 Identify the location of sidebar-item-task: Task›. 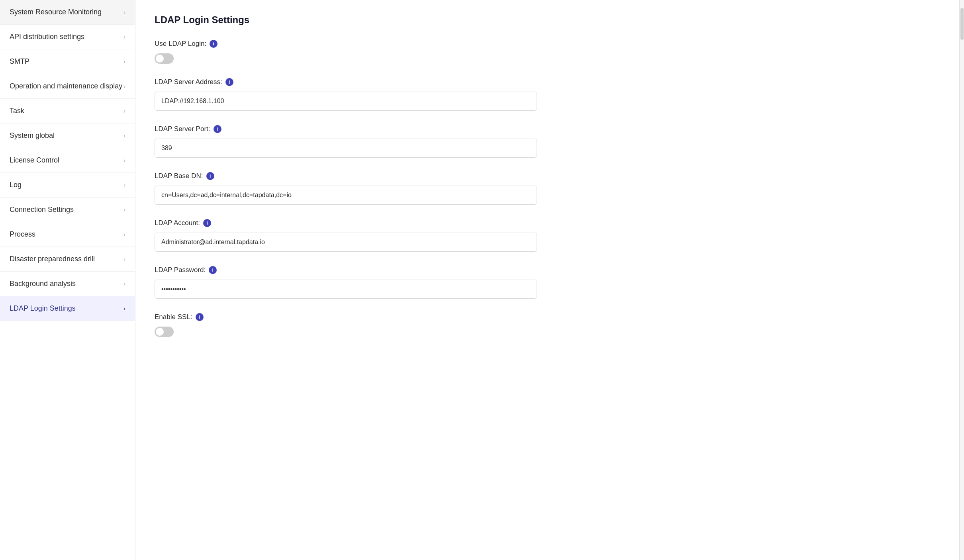
(68, 111).